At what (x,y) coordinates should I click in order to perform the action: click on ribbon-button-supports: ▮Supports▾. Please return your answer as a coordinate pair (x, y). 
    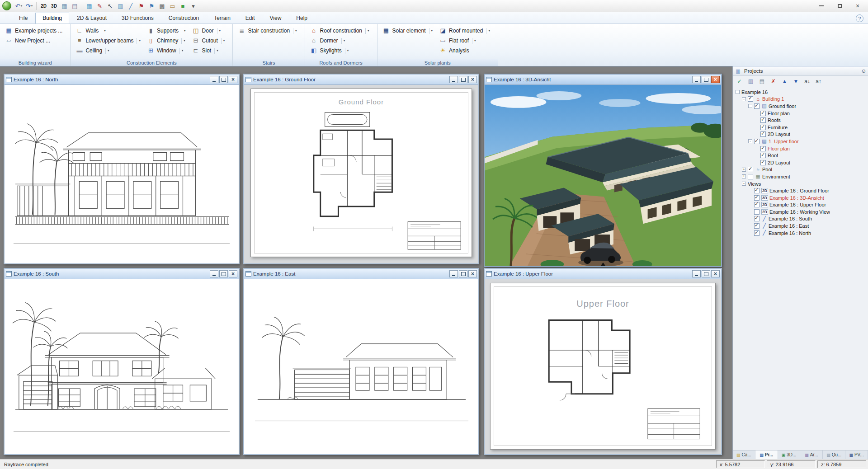
    Looking at the image, I should click on (166, 31).